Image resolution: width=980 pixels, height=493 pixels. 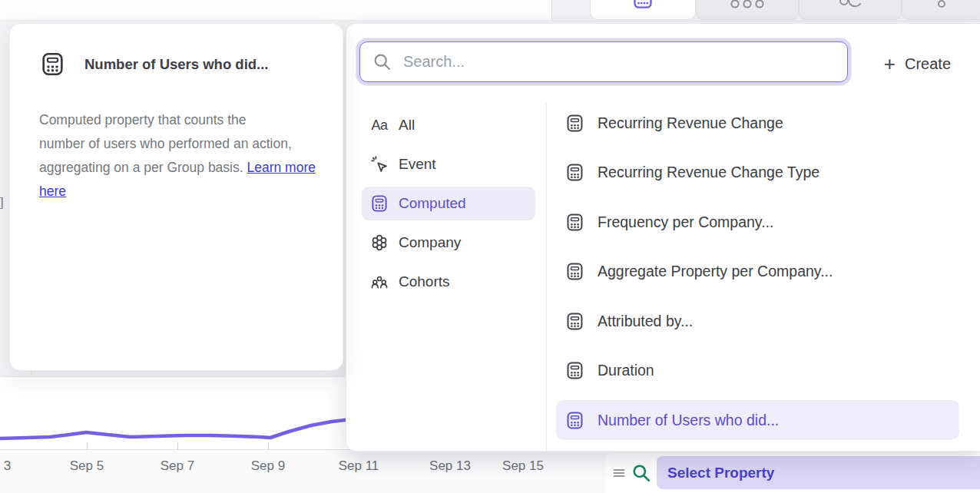 I want to click on retention-report-icon, so click(x=850, y=5).